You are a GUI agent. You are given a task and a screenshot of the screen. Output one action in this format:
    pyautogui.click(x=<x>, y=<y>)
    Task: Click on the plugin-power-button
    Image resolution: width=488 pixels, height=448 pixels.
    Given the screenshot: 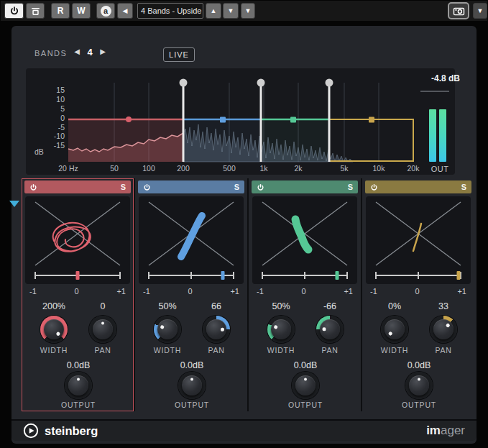 What is the action you would take?
    pyautogui.click(x=14, y=11)
    